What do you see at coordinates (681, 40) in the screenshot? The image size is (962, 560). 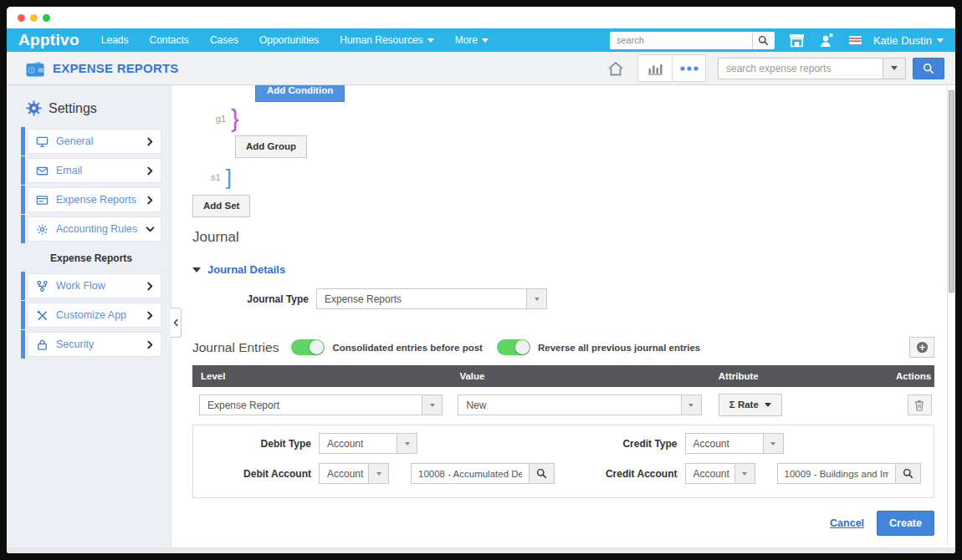 I see `global-search-input` at bounding box center [681, 40].